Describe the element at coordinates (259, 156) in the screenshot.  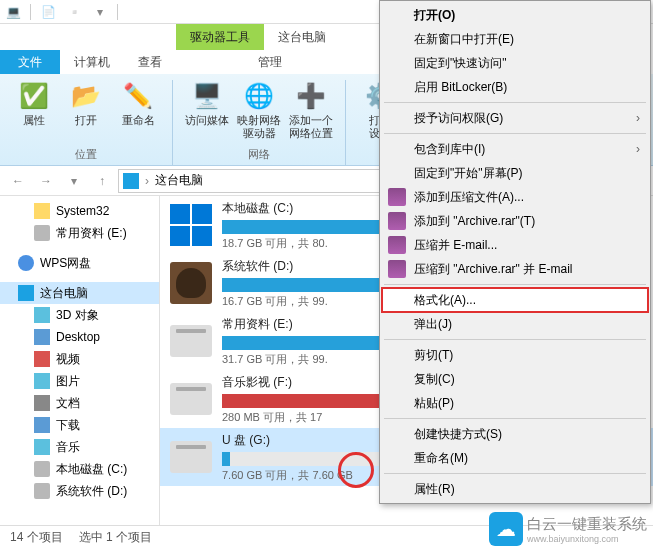
I see `network-group-label: 网络` at that location.